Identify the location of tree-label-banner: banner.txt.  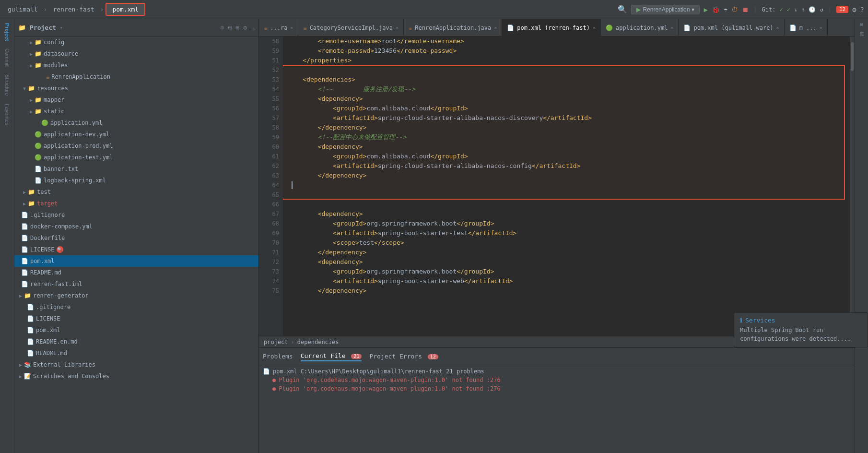
(61, 169).